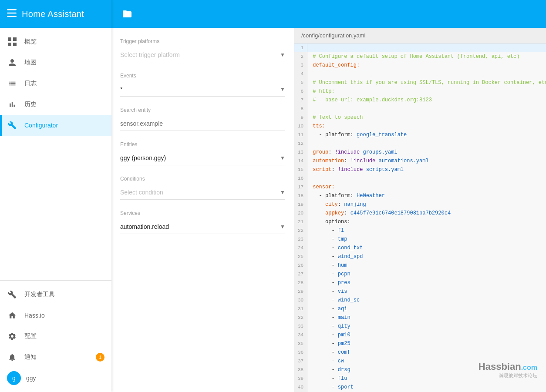  What do you see at coordinates (427, 135) in the screenshot?
I see `line-content: - platform: google_translate` at bounding box center [427, 135].